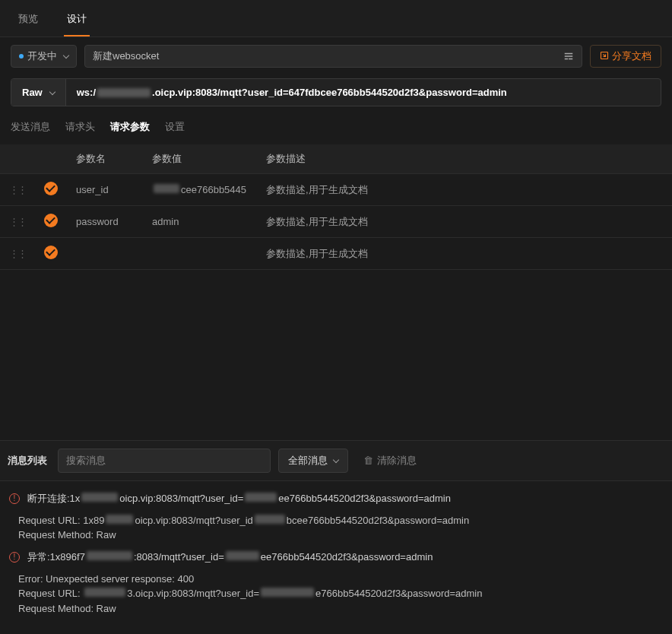 This screenshot has width=672, height=634. What do you see at coordinates (51, 160) in the screenshot?
I see `col-enable` at bounding box center [51, 160].